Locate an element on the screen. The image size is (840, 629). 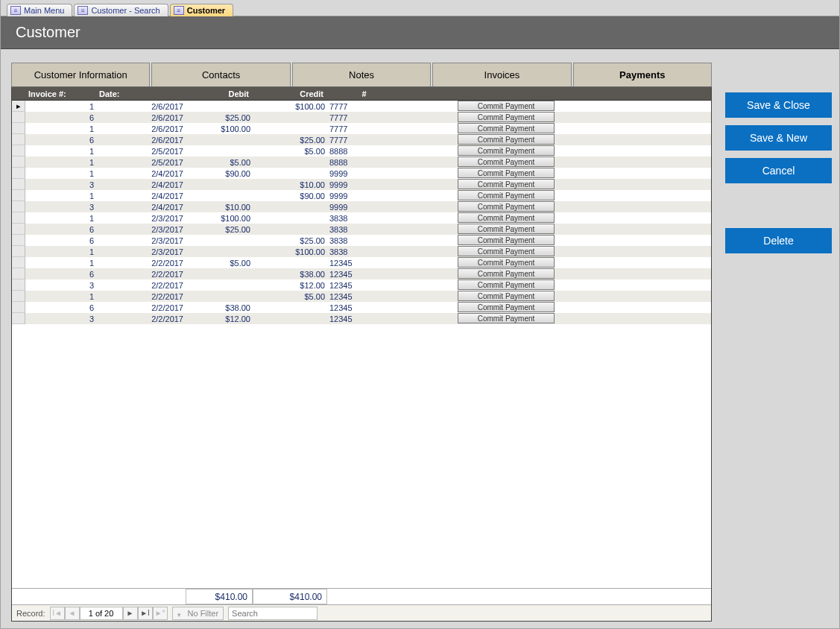
table-row: 12/6/2017$100.007777Commit Payment is located at coordinates (361, 128).